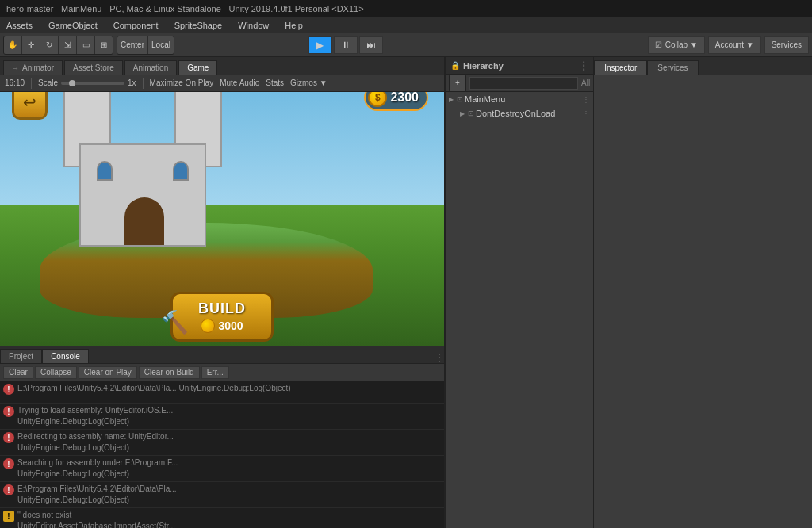  I want to click on transform-tool-button: ⊞, so click(104, 45).